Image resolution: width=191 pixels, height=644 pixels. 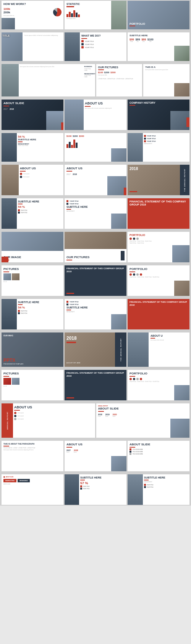 What do you see at coordinates (96, 314) in the screenshot?
I see `slide-subtitle-4: YOUR TITLE YOUR TITLE SUBTITLE HERE MANA…` at bounding box center [96, 314].